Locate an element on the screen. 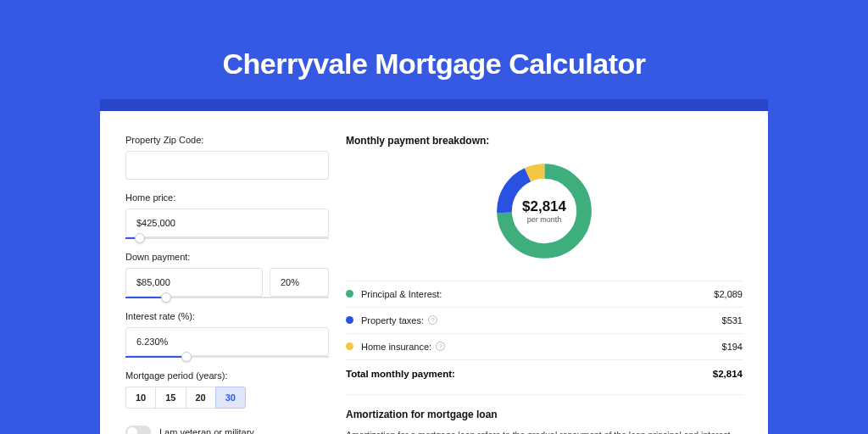 This screenshot has height=434, width=868. legend-row-principal: Principal & Interest: $2,089 is located at coordinates (544, 293).